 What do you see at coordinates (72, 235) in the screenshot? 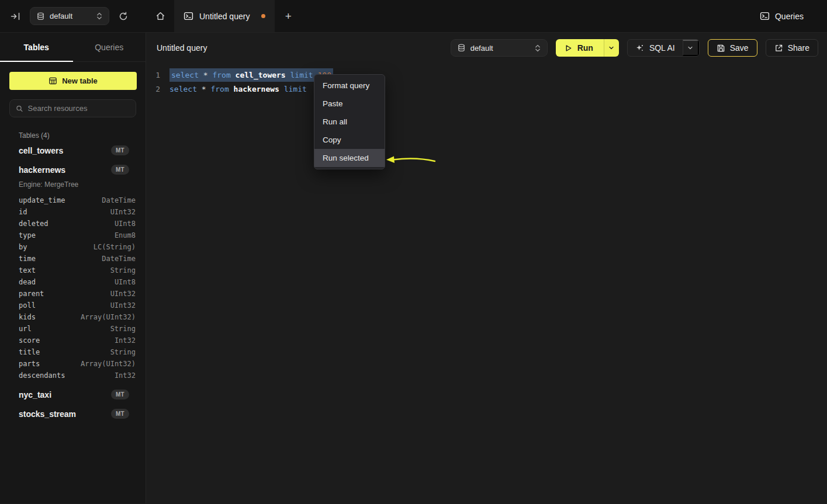
I see `column-row: typeEnum8` at bounding box center [72, 235].